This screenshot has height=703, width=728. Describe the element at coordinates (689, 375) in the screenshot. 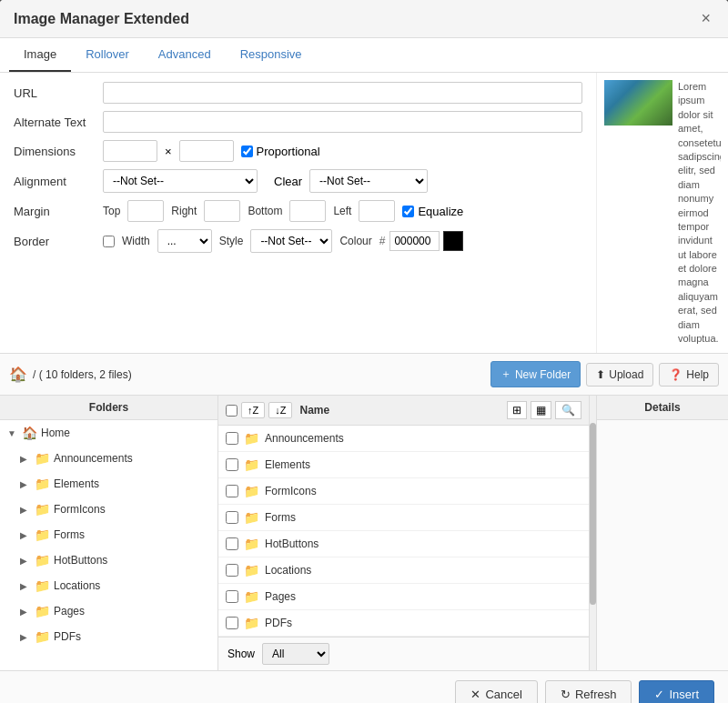

I see `help-button: ❓ Help` at that location.